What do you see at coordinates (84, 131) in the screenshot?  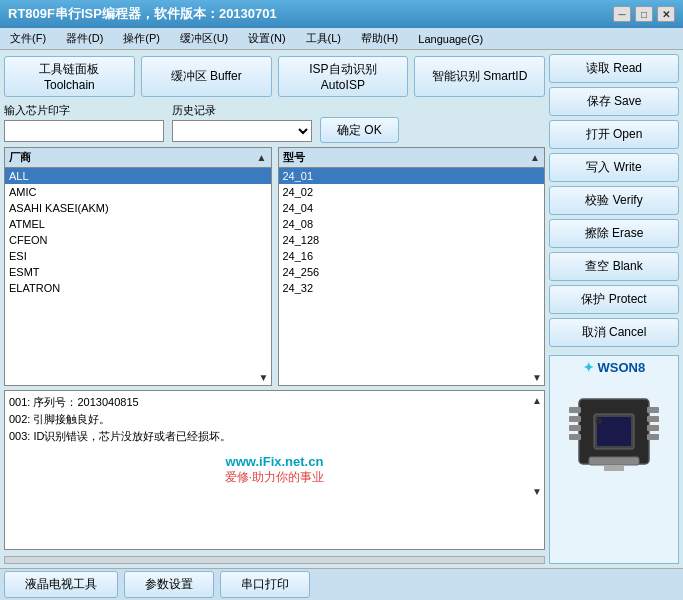 I see `chip-input` at bounding box center [84, 131].